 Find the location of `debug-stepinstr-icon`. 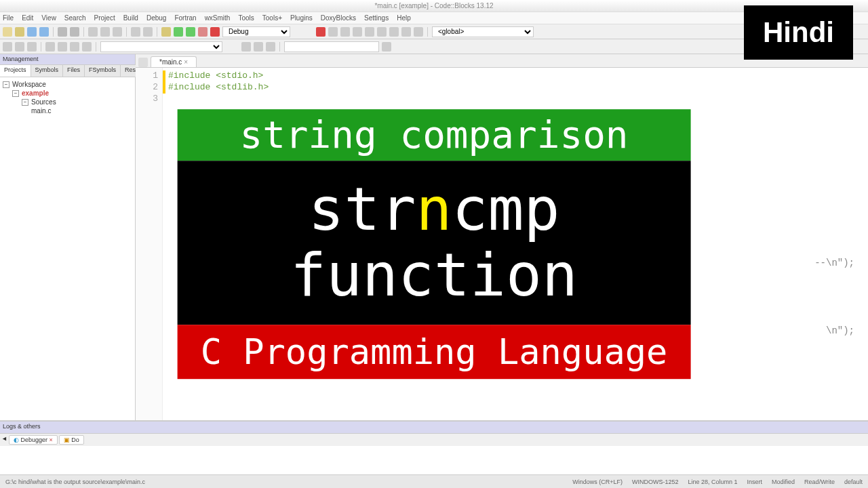

debug-stepinstr-icon is located at coordinates (394, 32).